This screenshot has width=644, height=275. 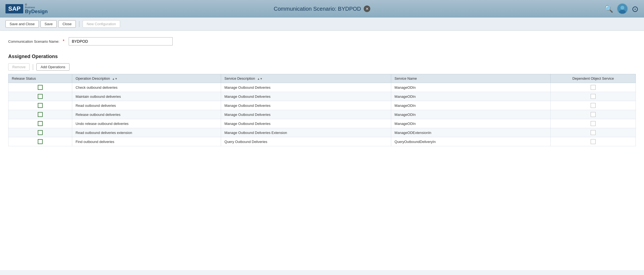 I want to click on sap-bydesign-brand: ® Business ByDesign, so click(x=36, y=9).